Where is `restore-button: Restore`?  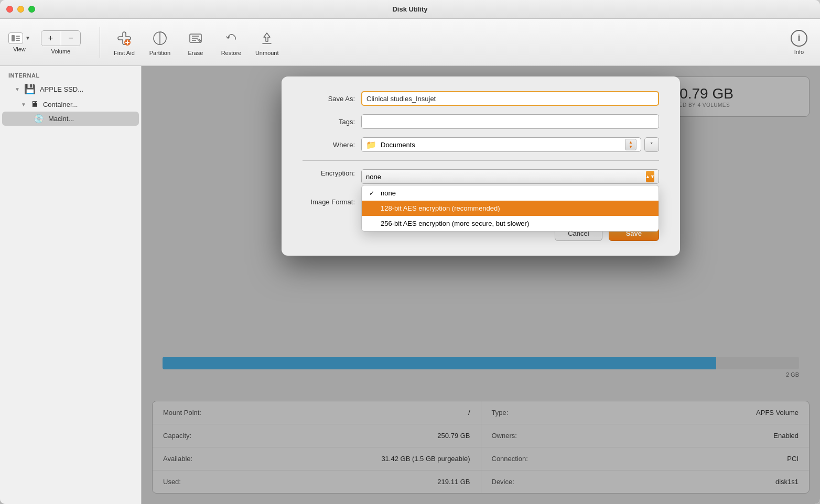 restore-button: Restore is located at coordinates (231, 42).